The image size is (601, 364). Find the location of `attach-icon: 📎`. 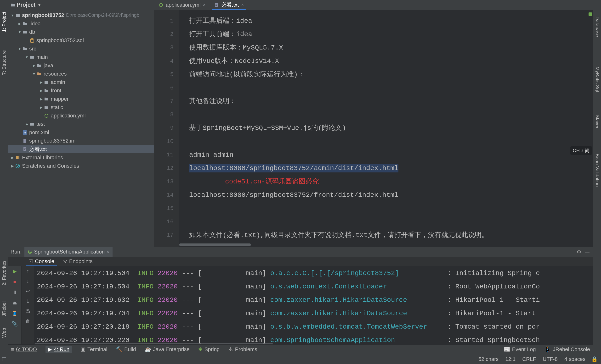

attach-icon: 📎 is located at coordinates (15, 324).